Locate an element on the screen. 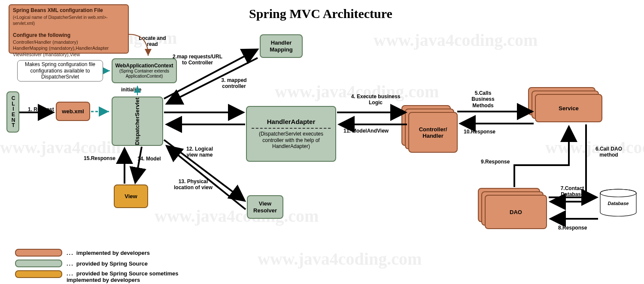 This screenshot has height=284, width=644. legend-mixed: ...provided be Spring Source sometimes i… is located at coordinates (105, 277).